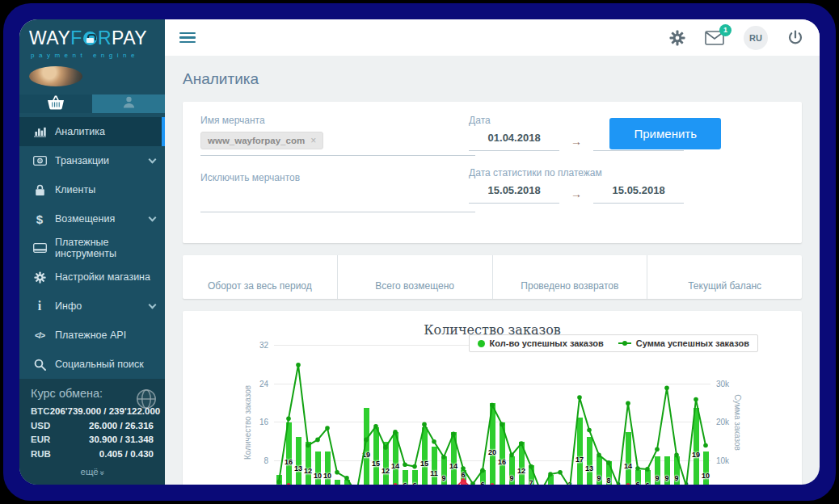 The height and width of the screenshot is (504, 839). Describe the element at coordinates (40, 306) in the screenshot. I see `info-icon: i` at that location.